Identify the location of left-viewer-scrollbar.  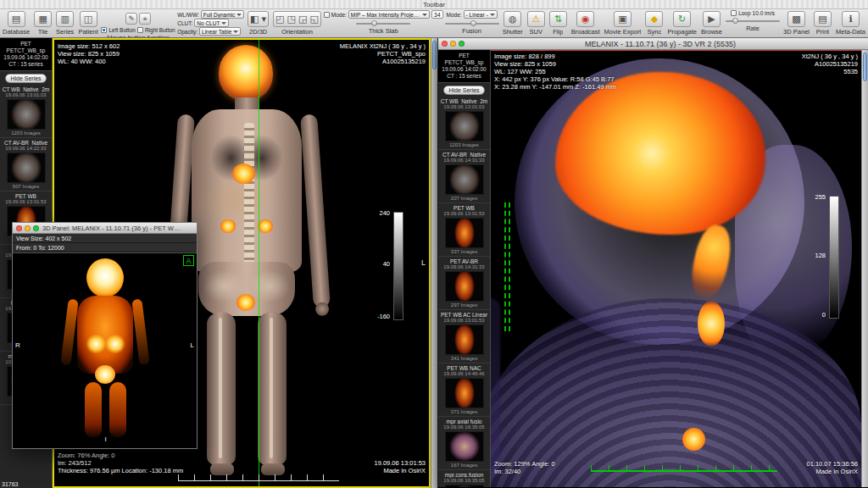
(434, 263).